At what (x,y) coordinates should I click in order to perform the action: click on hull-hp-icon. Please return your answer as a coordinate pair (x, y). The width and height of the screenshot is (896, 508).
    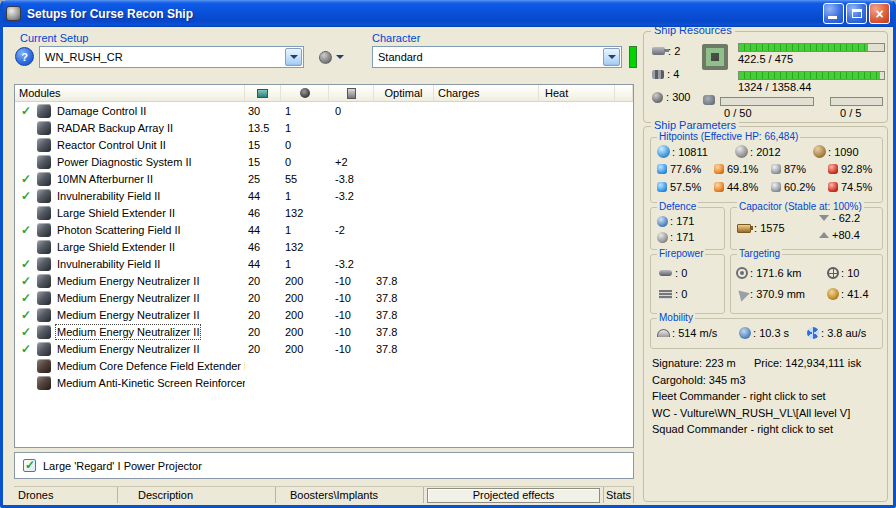
    Looking at the image, I should click on (820, 152).